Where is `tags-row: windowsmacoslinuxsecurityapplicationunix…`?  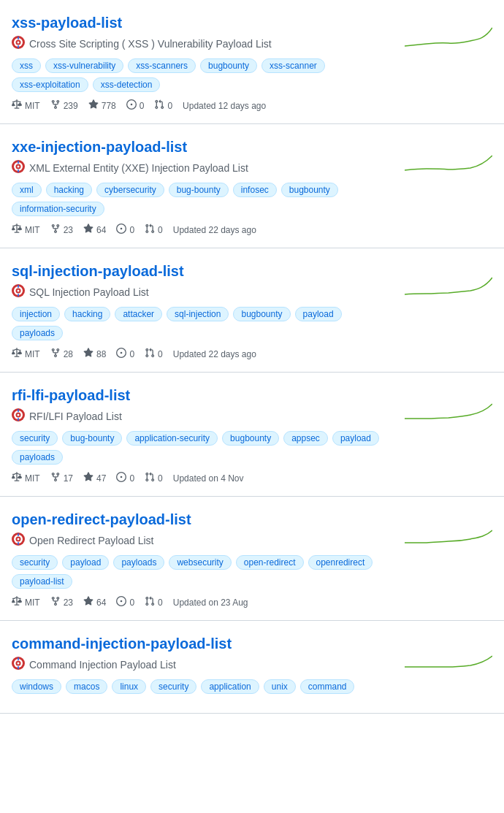
tags-row: windowsmacoslinuxsecurityapplicationunix… is located at coordinates (202, 687).